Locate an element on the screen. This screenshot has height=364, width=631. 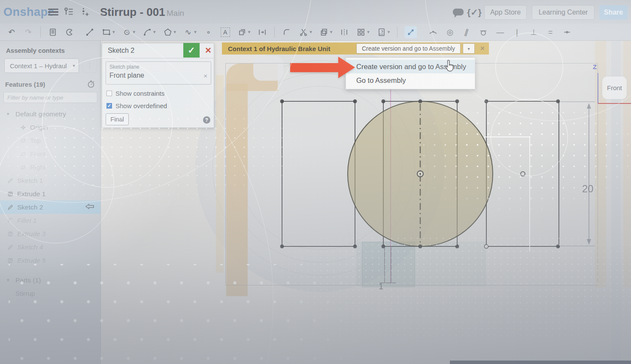
feature-sketch-1: Sketch 1 is located at coordinates (50, 180).